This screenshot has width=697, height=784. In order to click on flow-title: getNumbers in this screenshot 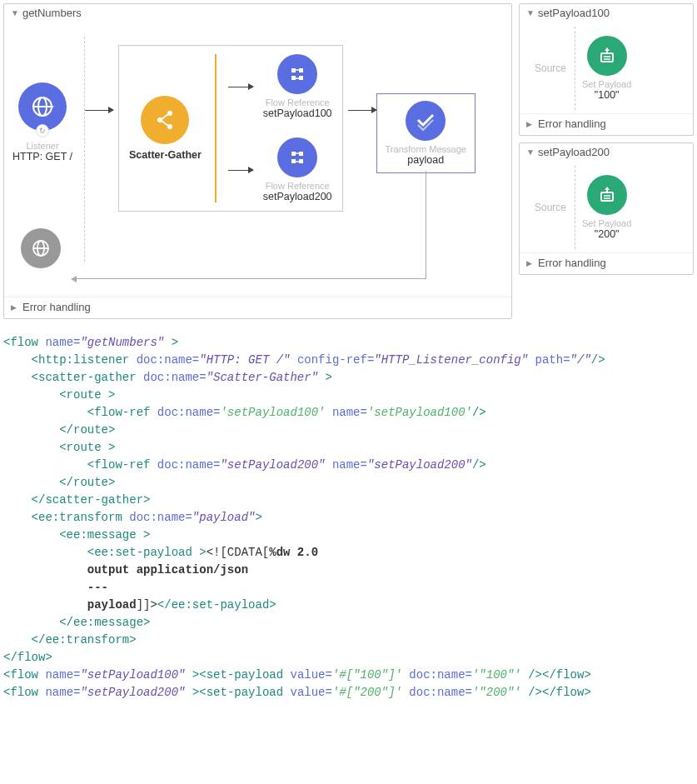, I will do `click(52, 13)`.